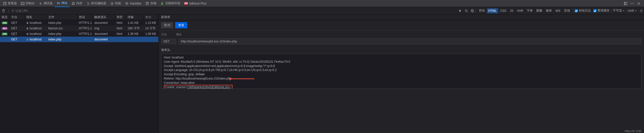  What do you see at coordinates (401, 79) in the screenshot?
I see `header-line: Referer: http://localhost/newsqli/Less-2…` at bounding box center [401, 79].